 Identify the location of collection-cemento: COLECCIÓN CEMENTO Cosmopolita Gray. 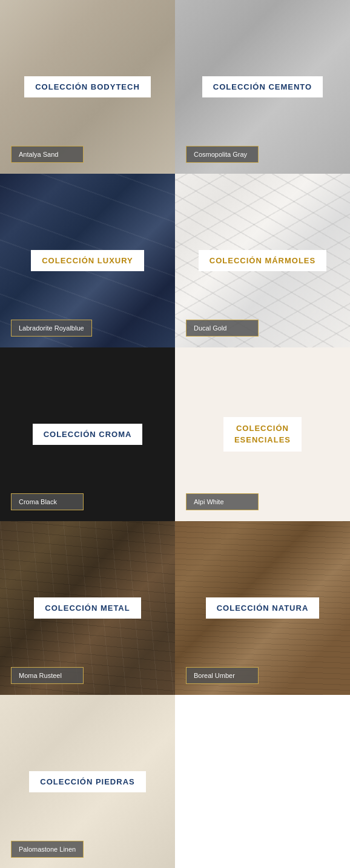
(263, 87).